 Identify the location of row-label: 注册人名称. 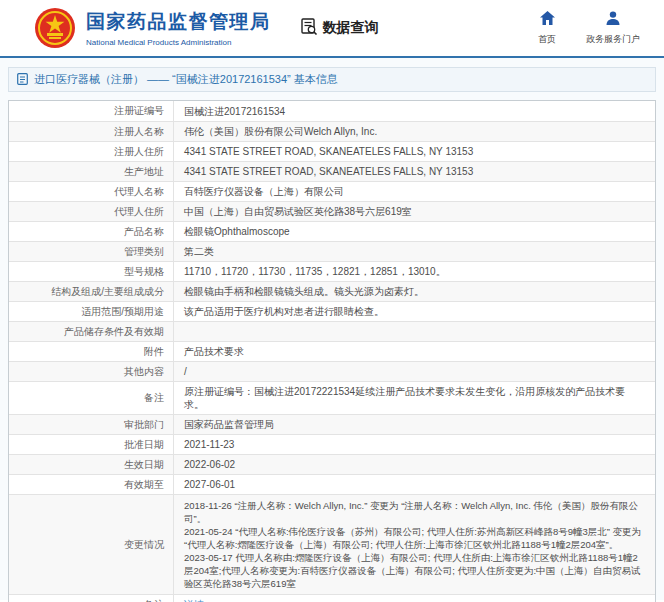
(92, 132).